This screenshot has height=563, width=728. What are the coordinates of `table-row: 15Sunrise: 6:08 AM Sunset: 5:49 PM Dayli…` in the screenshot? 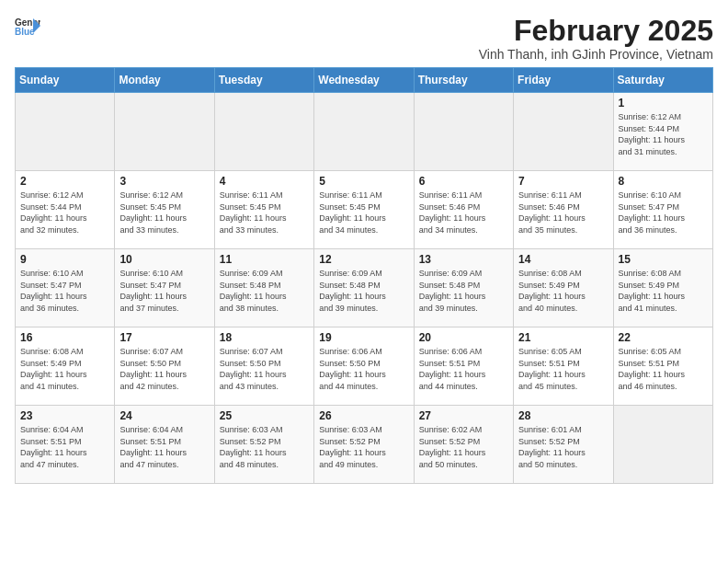 It's located at (663, 289).